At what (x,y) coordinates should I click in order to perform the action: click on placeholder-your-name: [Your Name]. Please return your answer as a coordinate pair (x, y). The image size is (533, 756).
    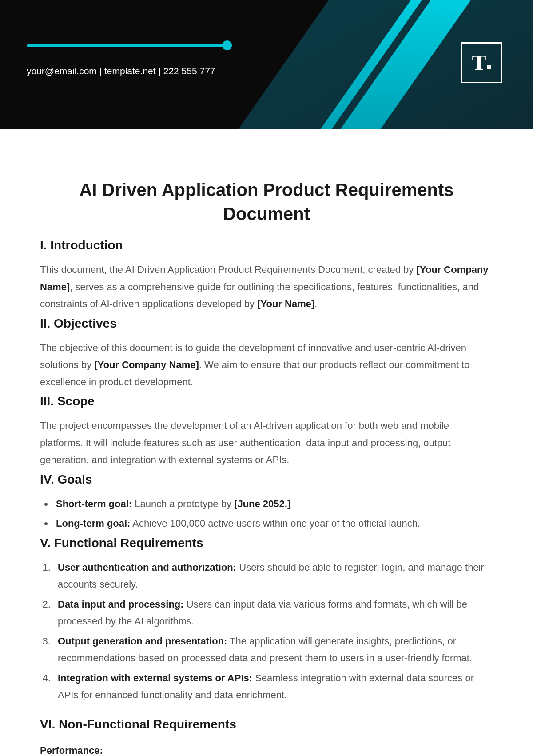
    Looking at the image, I should click on (286, 304).